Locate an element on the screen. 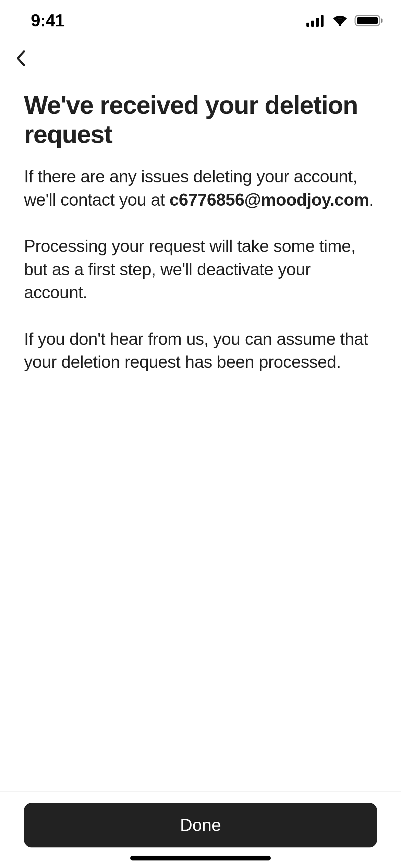  status-indicators is located at coordinates (345, 21).